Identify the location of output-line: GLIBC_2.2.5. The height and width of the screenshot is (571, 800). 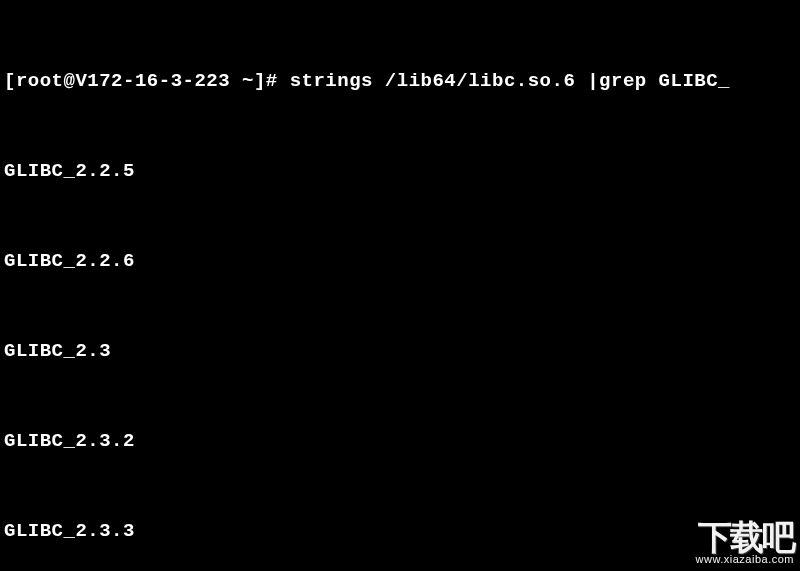
(400, 171).